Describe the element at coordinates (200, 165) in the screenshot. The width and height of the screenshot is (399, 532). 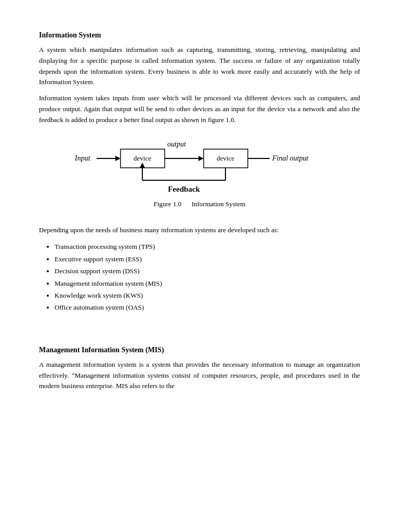
I see `diagram-wrapper: Input device output device Final output` at that location.